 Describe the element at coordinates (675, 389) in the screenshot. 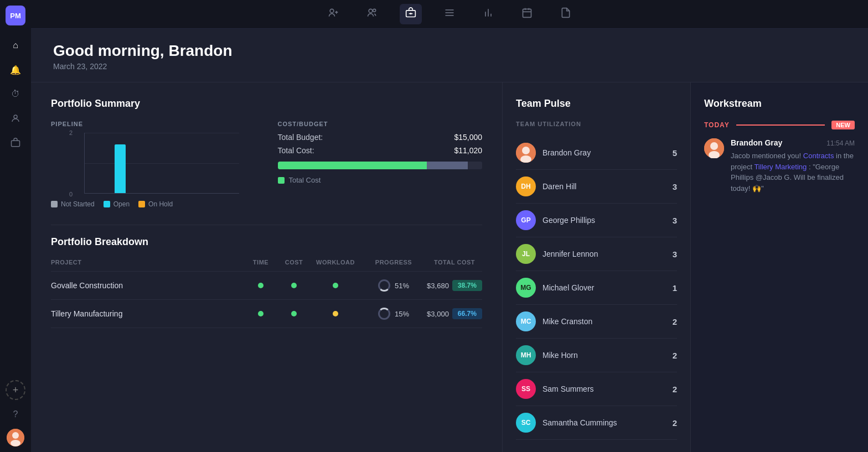

I see `team-count-sam: 2` at that location.